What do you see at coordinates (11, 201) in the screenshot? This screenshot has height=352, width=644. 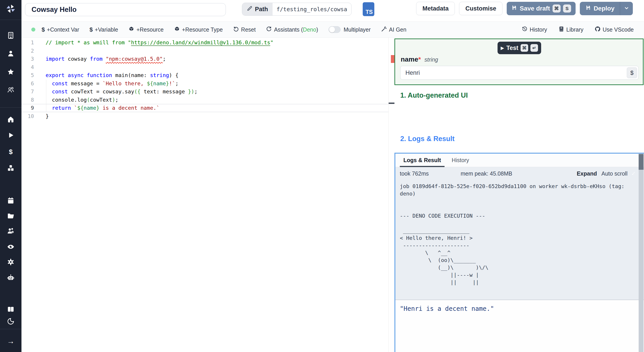 I see `calendar-icon` at bounding box center [11, 201].